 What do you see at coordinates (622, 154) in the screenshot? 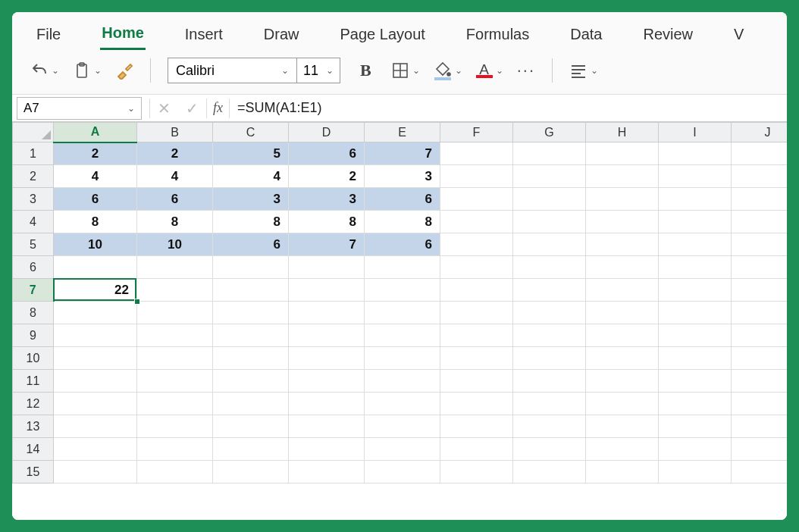
I see `cell-H1` at bounding box center [622, 154].